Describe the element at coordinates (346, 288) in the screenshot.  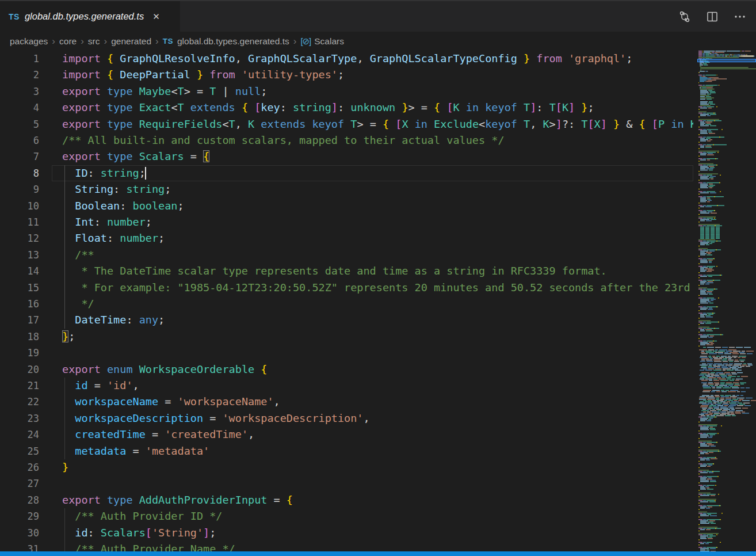
I see `code-line: 15 * For example: "1985-04-12T23:20:50.5…` at that location.